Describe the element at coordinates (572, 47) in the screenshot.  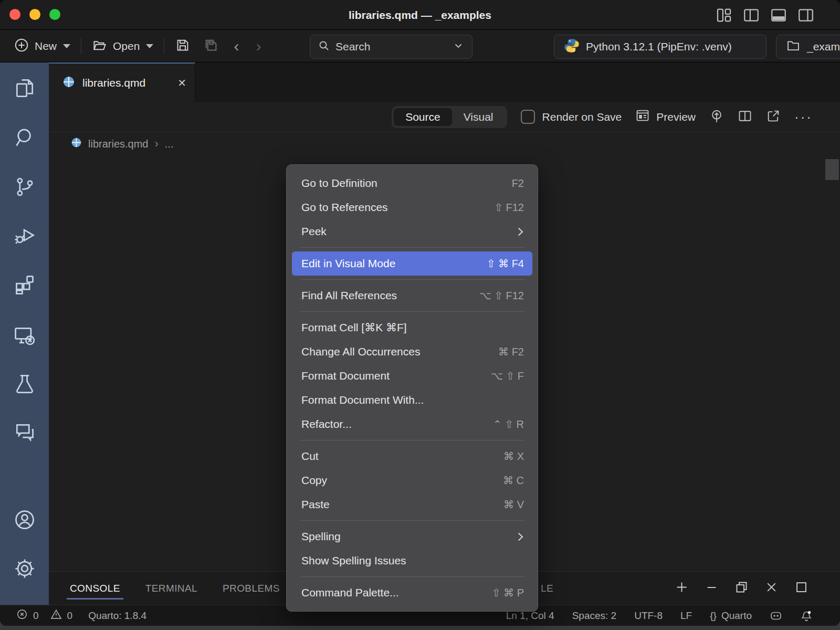
I see `python-logo-icon` at that location.